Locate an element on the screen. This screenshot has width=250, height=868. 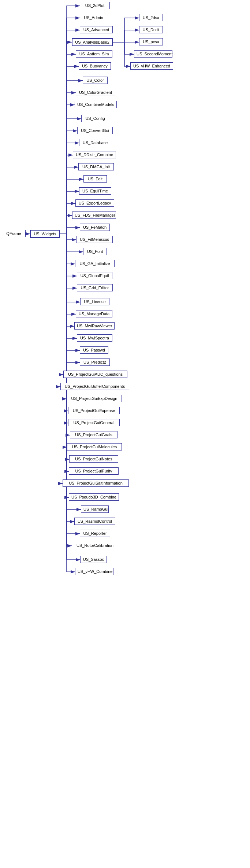
node-us-2dsa: US_2dsa is located at coordinates (151, 18).